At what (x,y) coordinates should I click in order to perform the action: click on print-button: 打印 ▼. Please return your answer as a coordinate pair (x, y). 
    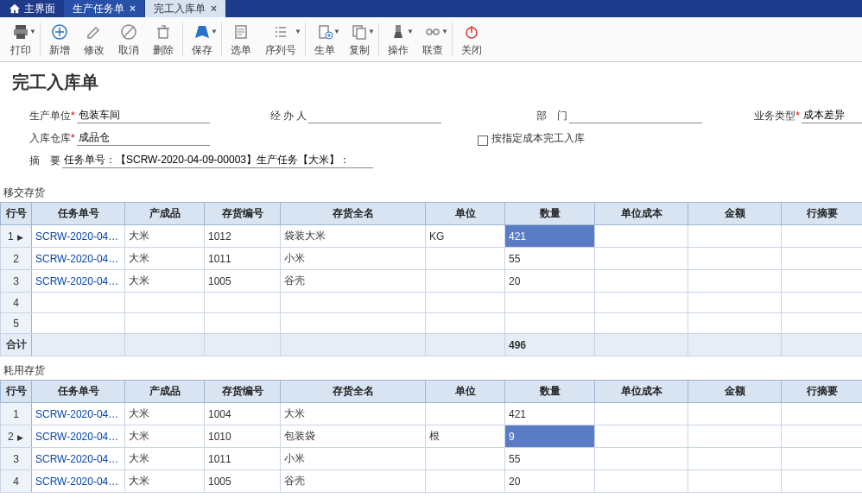
    Looking at the image, I should click on (21, 40).